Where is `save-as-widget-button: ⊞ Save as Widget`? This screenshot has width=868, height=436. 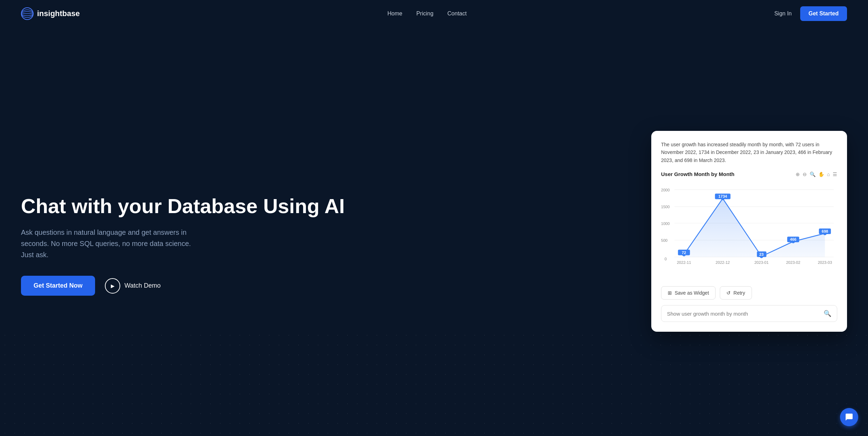 save-as-widget-button: ⊞ Save as Widget is located at coordinates (688, 293).